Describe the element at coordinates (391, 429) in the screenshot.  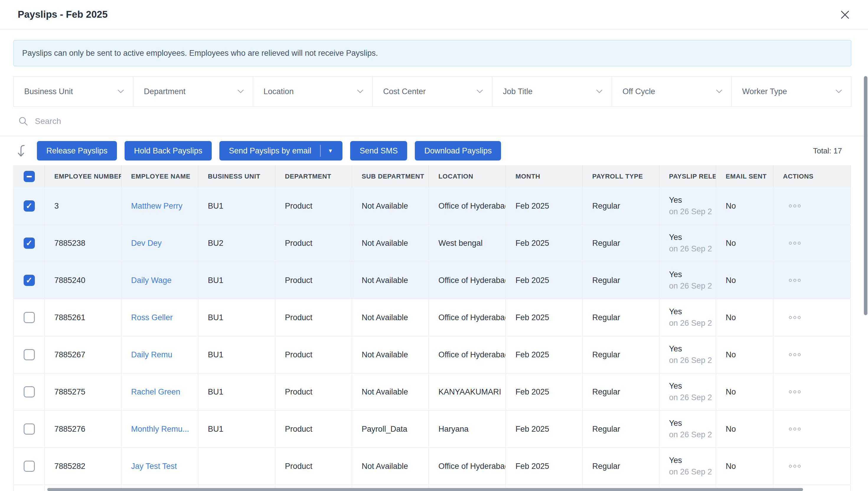
I see `sub-department-cell: Payroll_Data` at that location.